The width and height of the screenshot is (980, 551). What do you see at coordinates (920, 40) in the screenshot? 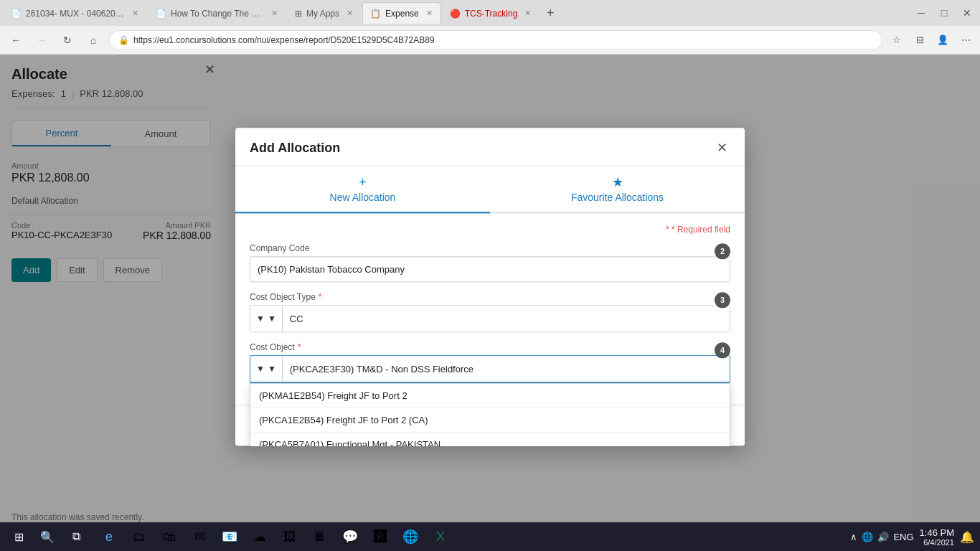
I see `collection-icon: ⊟` at bounding box center [920, 40].